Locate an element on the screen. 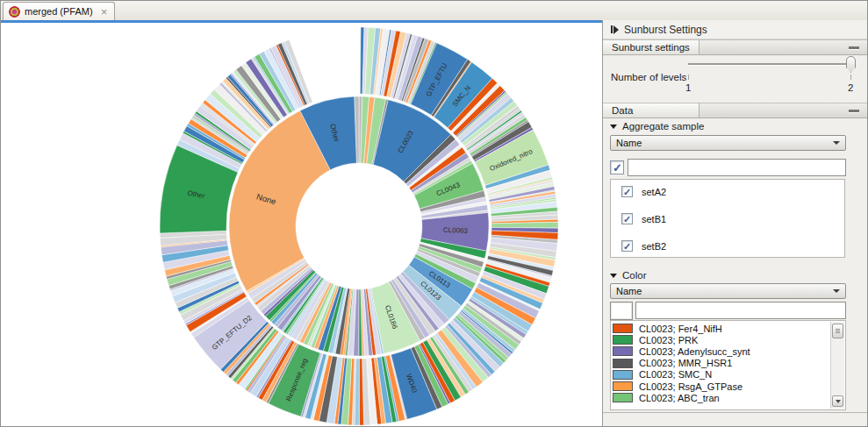 The width and height of the screenshot is (868, 427). panel-bottom-divider is located at coordinates (735, 412).